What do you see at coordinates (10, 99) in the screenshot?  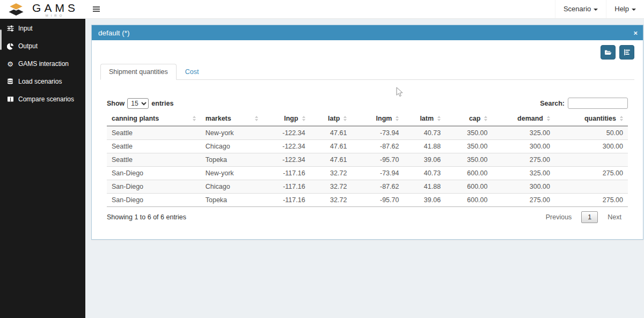 I see `columns-icon` at bounding box center [10, 99].